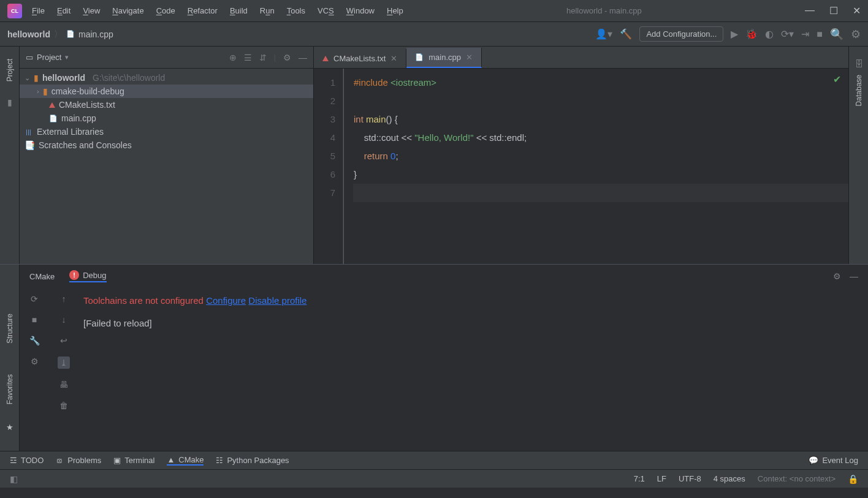 The height and width of the screenshot is (498, 868). What do you see at coordinates (47, 58) in the screenshot?
I see `project-view-selector: ▭ Project ▾` at bounding box center [47, 58].